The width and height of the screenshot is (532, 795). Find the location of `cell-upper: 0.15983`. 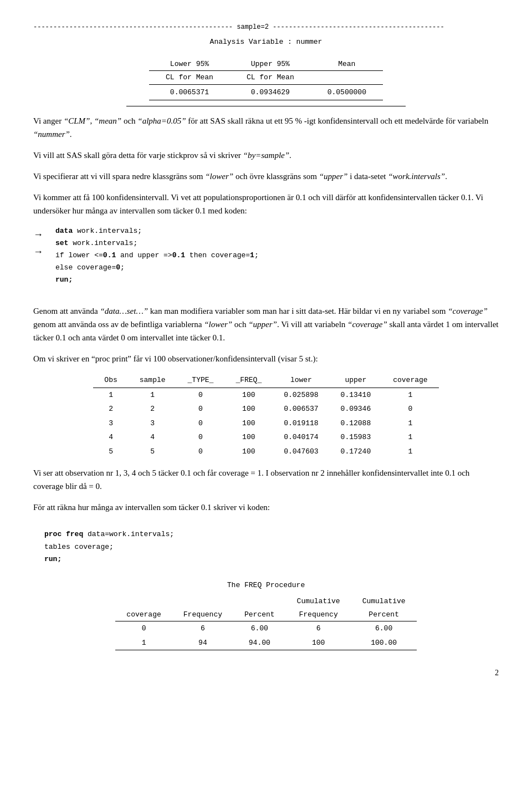

cell-upper: 0.15983 is located at coordinates (356, 437).